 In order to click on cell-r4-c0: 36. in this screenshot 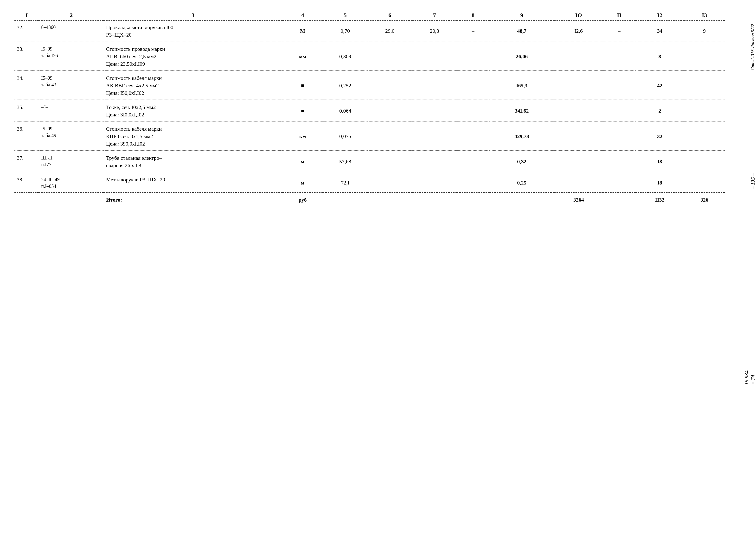, I will do `click(27, 136)`.